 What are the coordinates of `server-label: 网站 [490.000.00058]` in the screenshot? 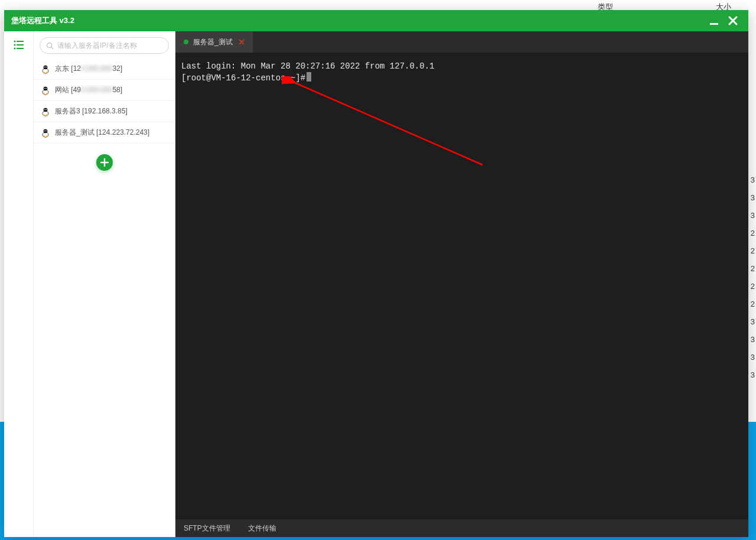 It's located at (89, 90).